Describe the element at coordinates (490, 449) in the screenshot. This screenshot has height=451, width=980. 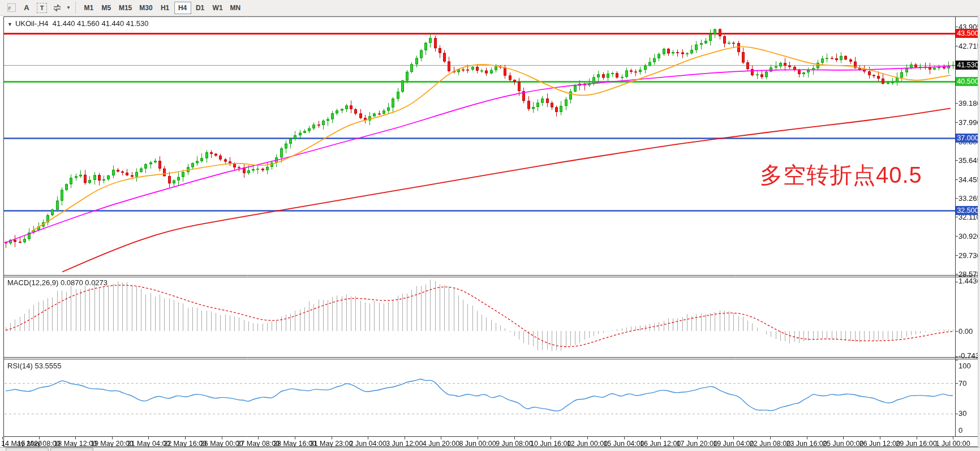
I see `chart-tabs-strip` at that location.